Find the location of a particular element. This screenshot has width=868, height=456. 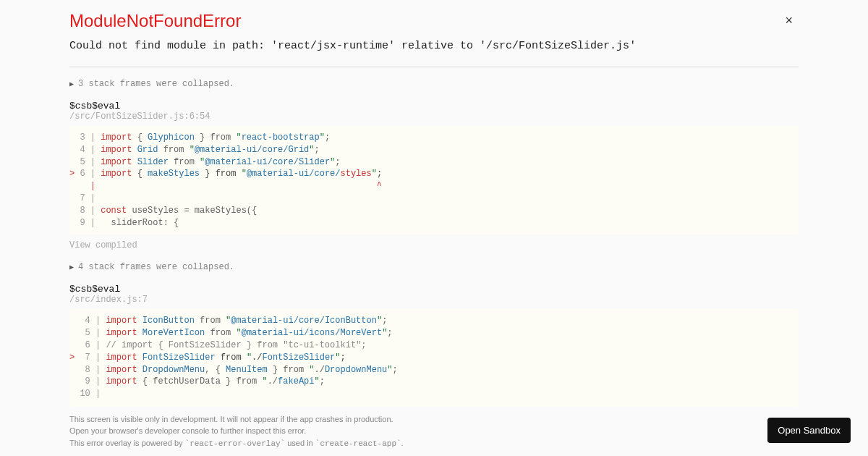

footer-note: This screen is visible only in developme… is located at coordinates (434, 431).